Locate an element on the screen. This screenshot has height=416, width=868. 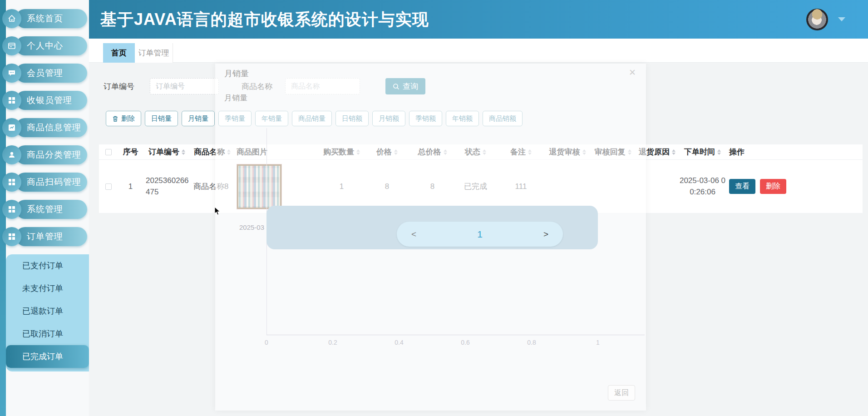
page-title: 基于JAVA语言的超市收银系统的设计与实现 is located at coordinates (478, 19).